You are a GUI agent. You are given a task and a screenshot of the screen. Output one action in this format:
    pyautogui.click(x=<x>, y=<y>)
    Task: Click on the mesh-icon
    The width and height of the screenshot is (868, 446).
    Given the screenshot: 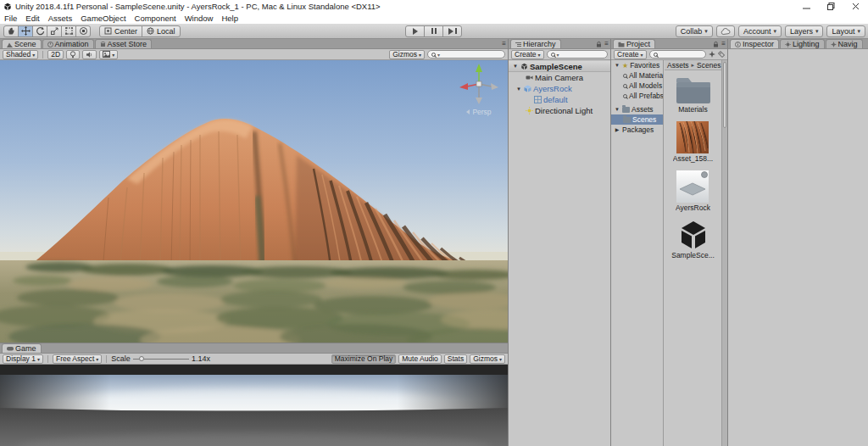 What is the action you would take?
    pyautogui.click(x=537, y=100)
    